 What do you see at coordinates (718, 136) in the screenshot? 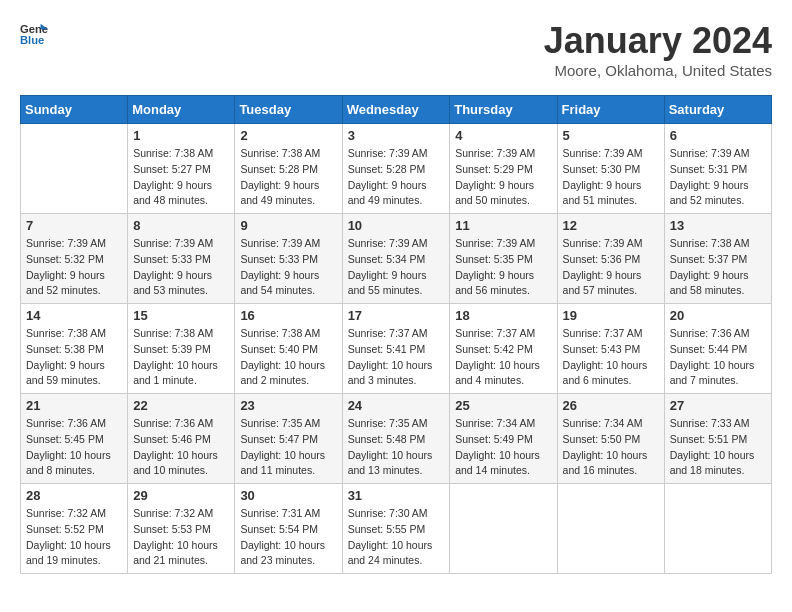
I see `day-number: 6` at bounding box center [718, 136].